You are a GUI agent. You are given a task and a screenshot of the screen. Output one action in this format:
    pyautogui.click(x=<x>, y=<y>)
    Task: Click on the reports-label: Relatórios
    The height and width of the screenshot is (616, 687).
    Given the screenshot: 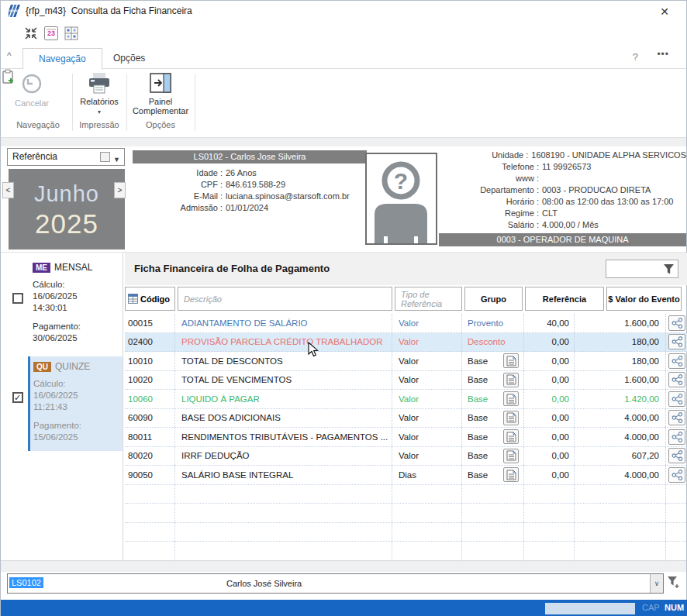 What is the action you would take?
    pyautogui.click(x=99, y=102)
    